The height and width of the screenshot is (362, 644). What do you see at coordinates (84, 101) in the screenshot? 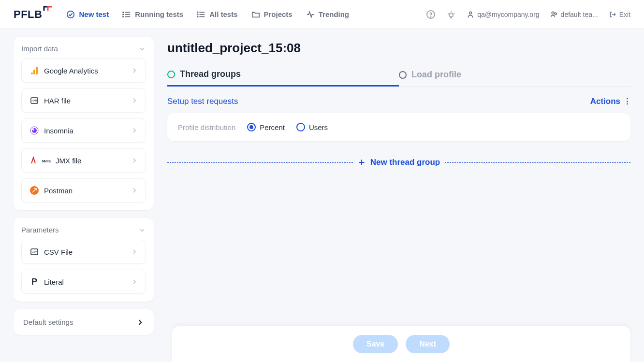
I see `import-har-file: HAR HAR file` at bounding box center [84, 101].